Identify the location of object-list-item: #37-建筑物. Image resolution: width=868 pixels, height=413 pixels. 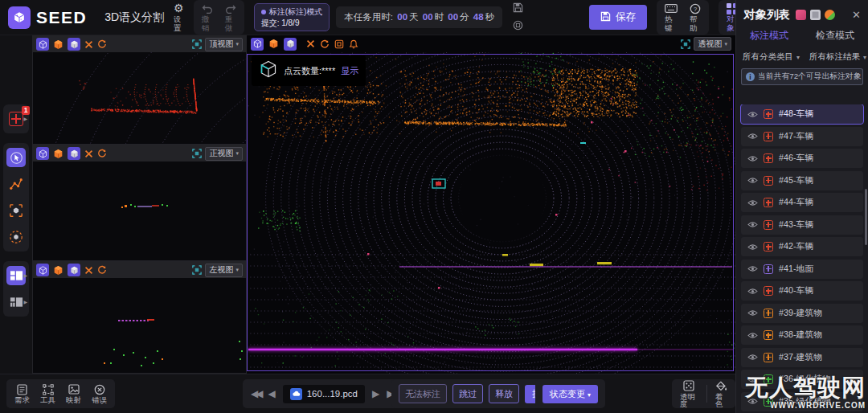
(802, 358).